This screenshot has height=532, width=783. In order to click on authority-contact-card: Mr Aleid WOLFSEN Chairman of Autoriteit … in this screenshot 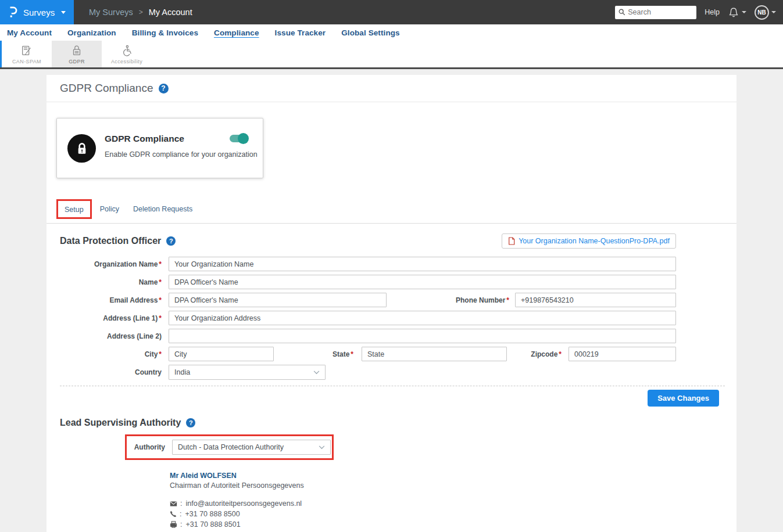, I will do `click(453, 500)`.